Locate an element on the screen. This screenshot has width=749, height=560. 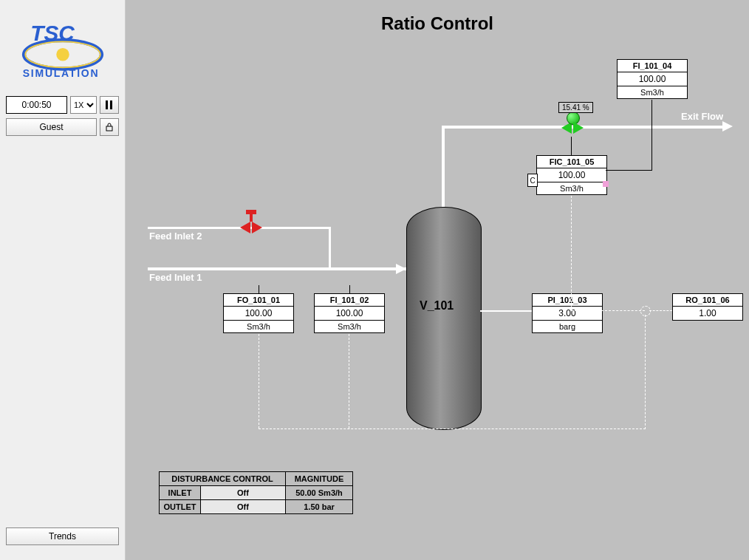
page-title: Ratio Control is located at coordinates (437, 24).